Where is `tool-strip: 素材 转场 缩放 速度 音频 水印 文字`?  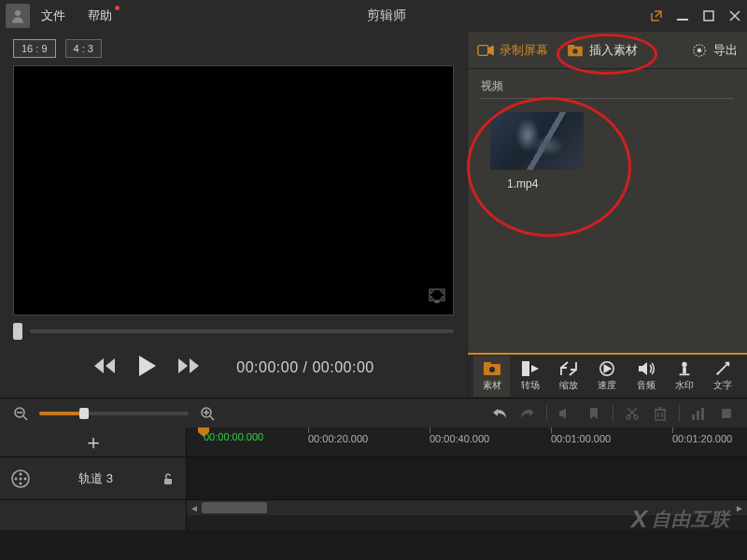 tool-strip: 素材 转场 缩放 速度 音频 水印 文字 is located at coordinates (607, 375).